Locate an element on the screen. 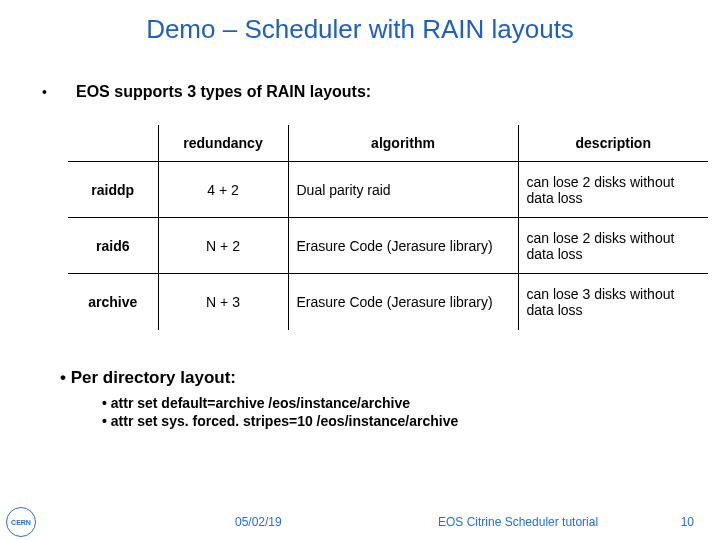 The height and width of the screenshot is (540, 720). th-empty is located at coordinates (113, 144).